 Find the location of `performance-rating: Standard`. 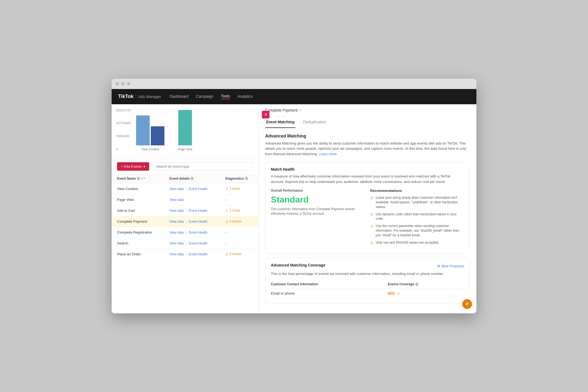

performance-rating: Standard is located at coordinates (318, 200).